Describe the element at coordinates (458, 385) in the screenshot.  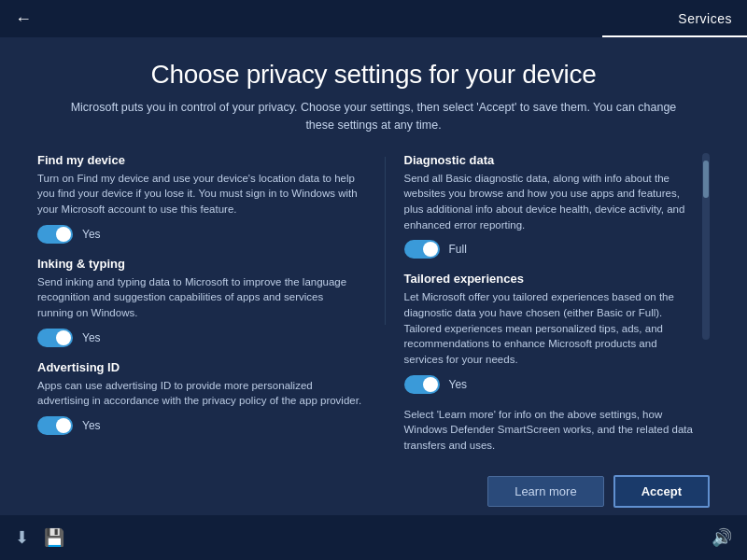
I see `tailored-experiences-toggle-label: Yes` at that location.